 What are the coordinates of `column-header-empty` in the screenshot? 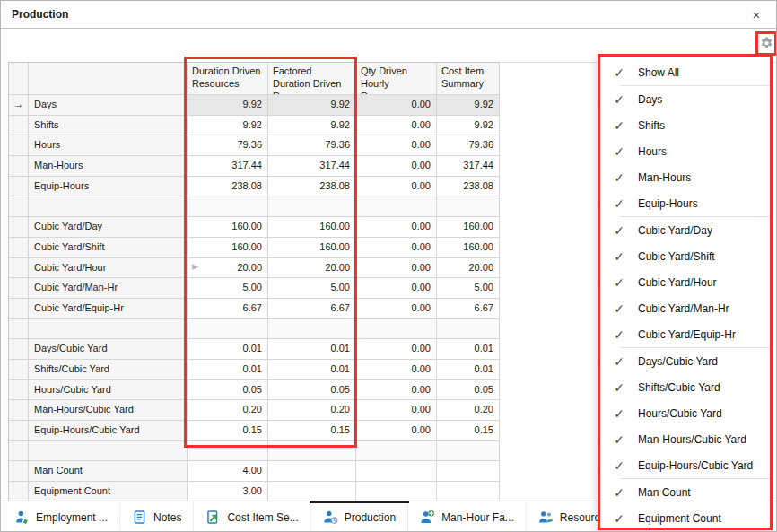 It's located at (108, 79).